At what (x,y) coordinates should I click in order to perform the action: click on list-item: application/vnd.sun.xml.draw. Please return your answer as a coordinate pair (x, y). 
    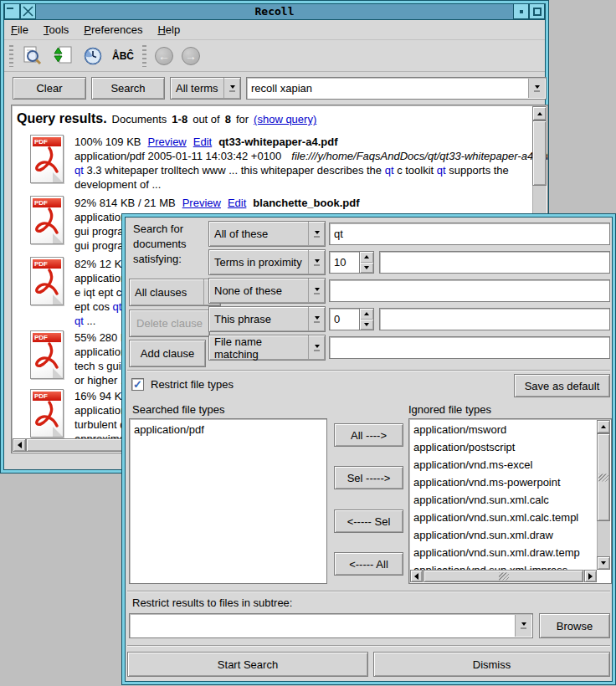
    Looking at the image, I should click on (504, 535).